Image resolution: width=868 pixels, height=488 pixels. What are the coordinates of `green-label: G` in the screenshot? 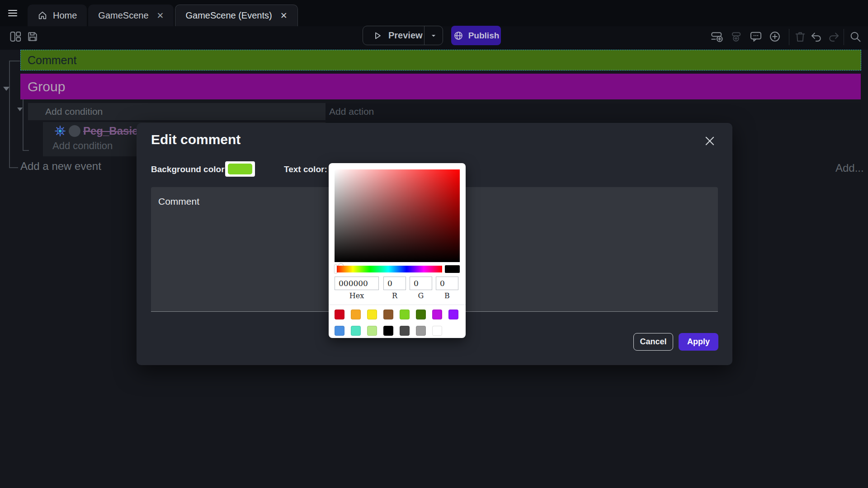 It's located at (421, 296).